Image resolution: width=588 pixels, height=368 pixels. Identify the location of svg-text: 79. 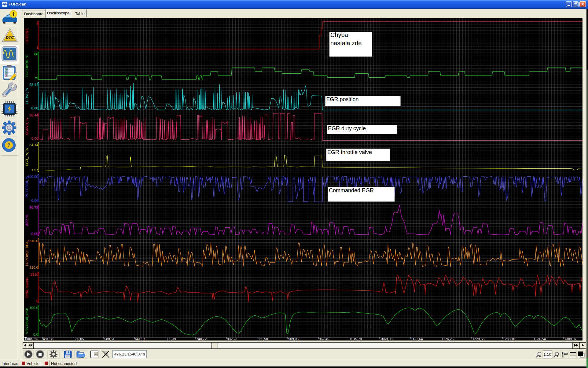
(36, 78).